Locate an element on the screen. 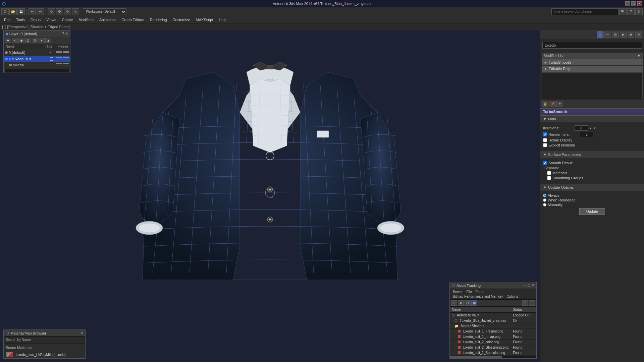 The image size is (644, 362). asset-close-btn: ✕ is located at coordinates (533, 286).